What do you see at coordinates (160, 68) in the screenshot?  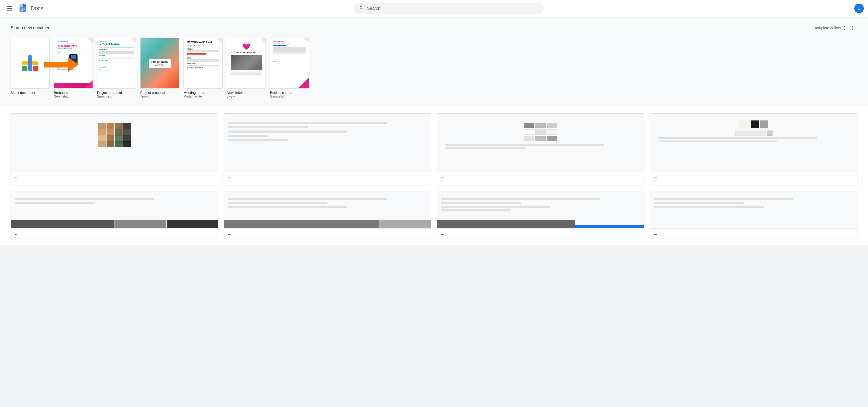 I see `template-item-proposal-tropic: Project Name Sina liso Sep 10, 2025 Proj…` at bounding box center [160, 68].